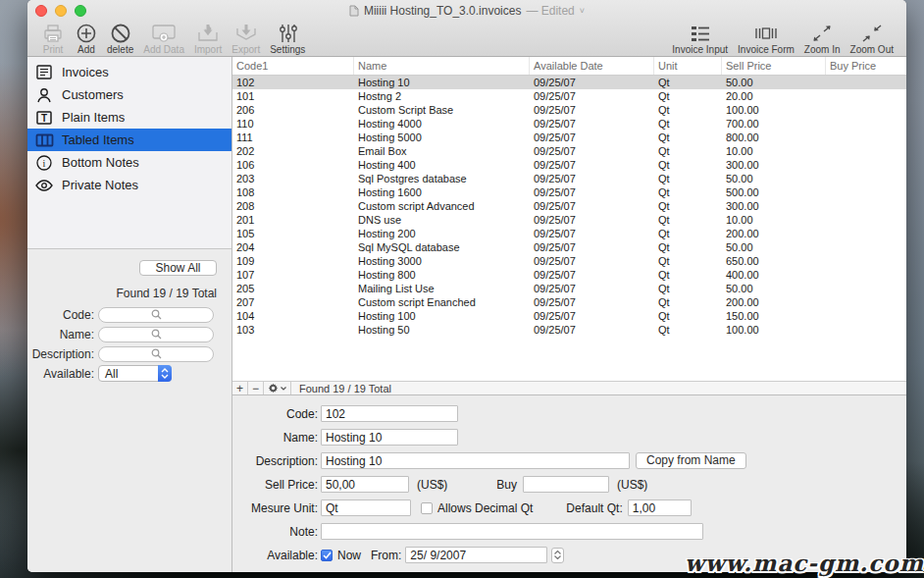 This screenshot has height=578, width=924. Describe the element at coordinates (569, 261) in the screenshot. I see `table-row: 109Hosting 300009/25/07Qt650.00` at that location.